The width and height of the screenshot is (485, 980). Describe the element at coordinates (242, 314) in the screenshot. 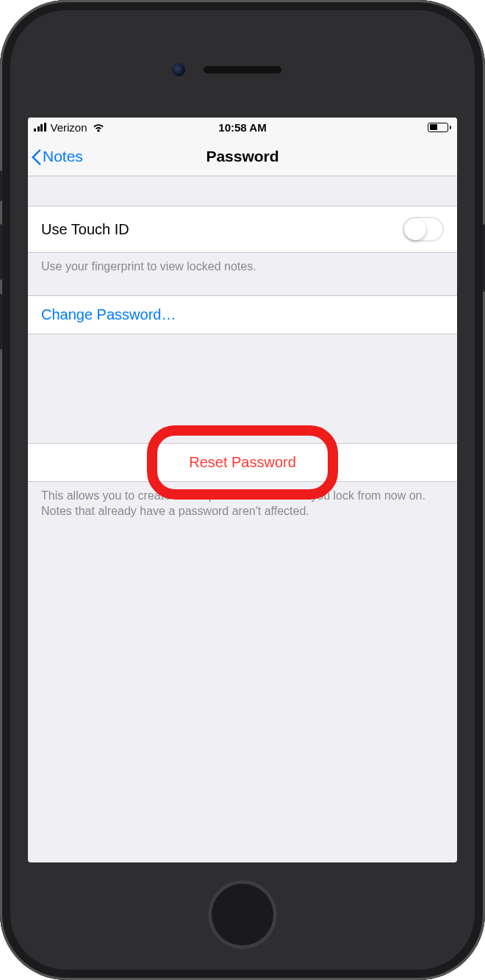

I see `change-password-row: Change Password…` at that location.